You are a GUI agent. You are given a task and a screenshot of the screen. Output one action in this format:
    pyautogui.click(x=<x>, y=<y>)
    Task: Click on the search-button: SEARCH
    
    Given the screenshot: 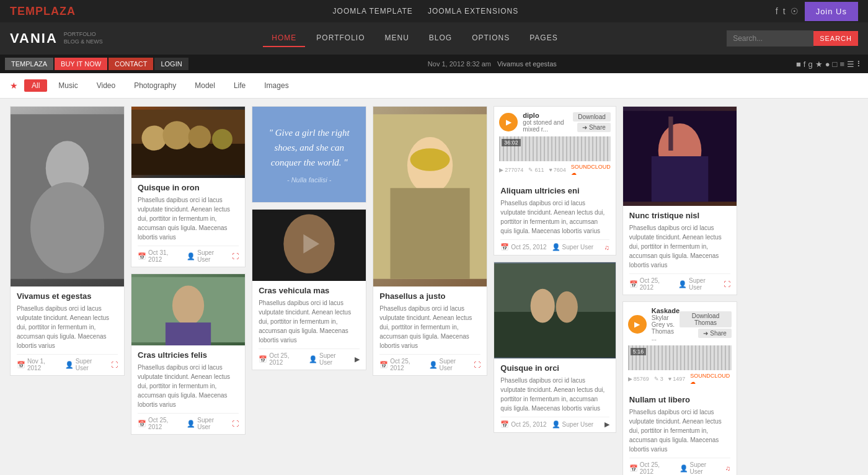 What is the action you would take?
    pyautogui.click(x=836, y=38)
    